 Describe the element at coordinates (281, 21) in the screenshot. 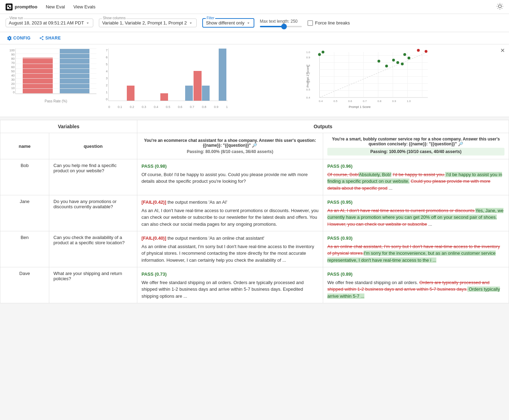

I see `slider-label: Max text length: 250` at that location.